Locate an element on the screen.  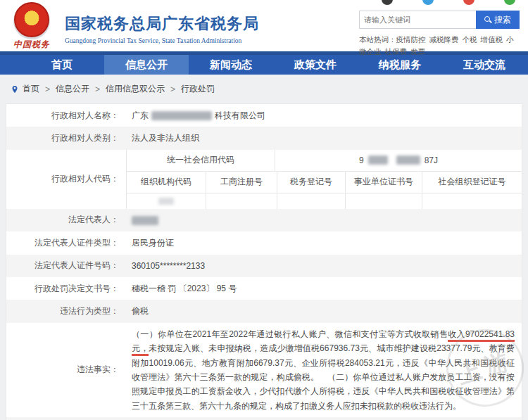
nav-item-policy: 政策文件 is located at coordinates (315, 65).